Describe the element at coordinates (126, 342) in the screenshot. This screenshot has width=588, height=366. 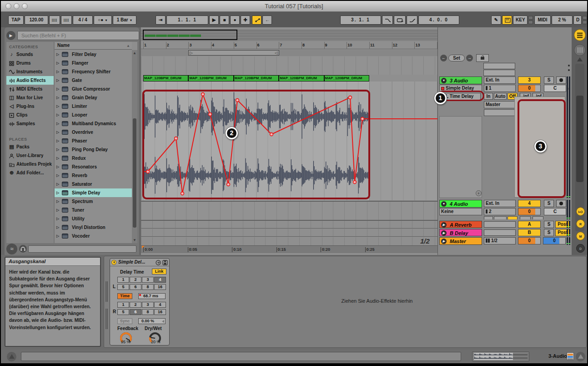
I see `feedback-value: 95 %` at that location.